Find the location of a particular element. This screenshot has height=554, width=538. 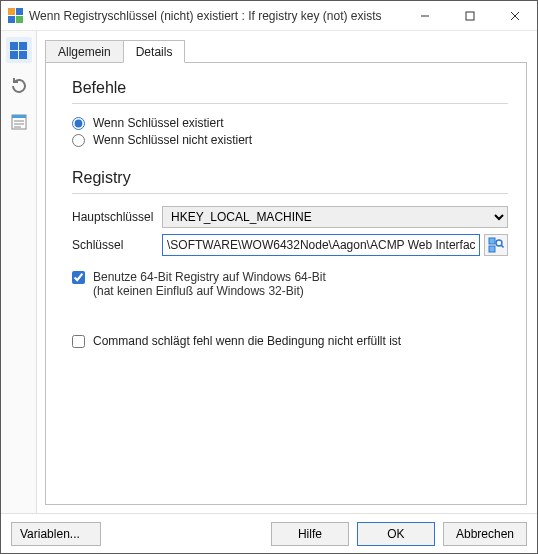

maximize-button is located at coordinates (470, 16).